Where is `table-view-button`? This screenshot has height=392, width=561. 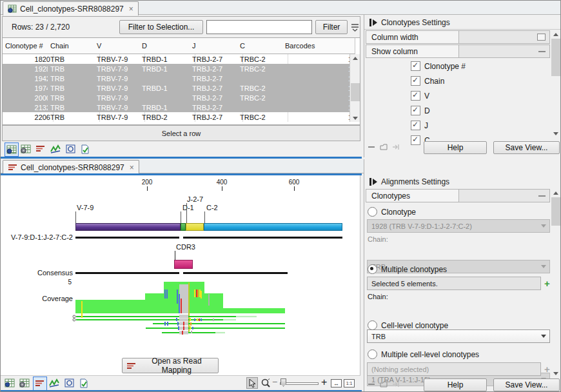
table-view-button is located at coordinates (12, 150).